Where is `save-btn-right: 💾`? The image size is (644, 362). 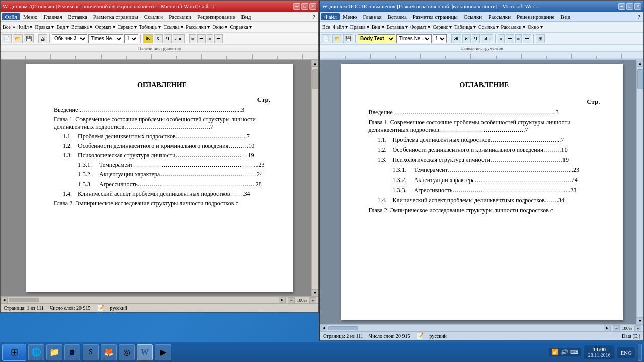 save-btn-right: 💾 is located at coordinates (348, 39).